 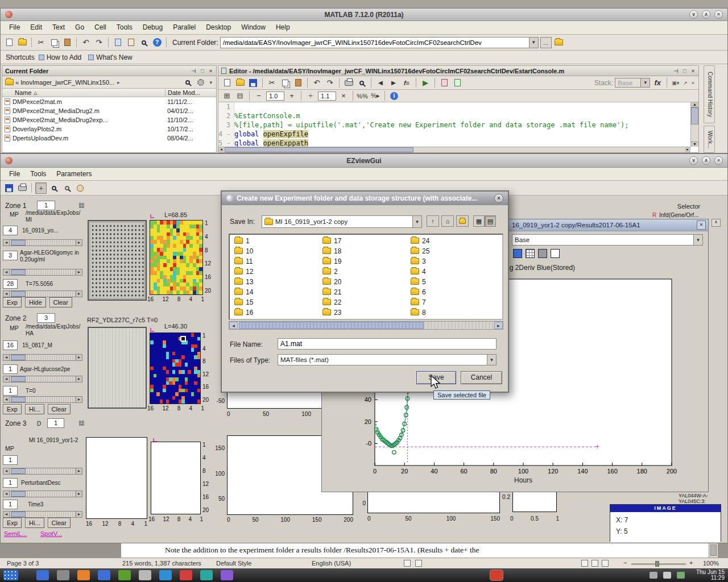 I want to click on menu-item: Tools, so click(x=125, y=27).